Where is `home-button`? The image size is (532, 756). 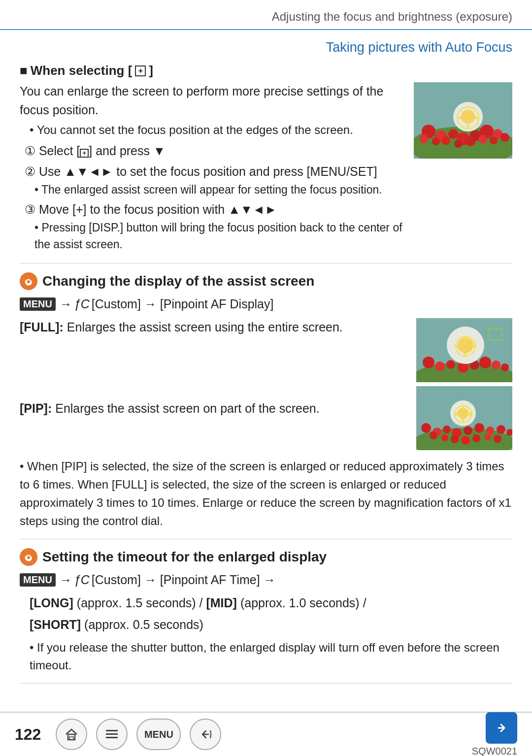
home-button is located at coordinates (71, 734).